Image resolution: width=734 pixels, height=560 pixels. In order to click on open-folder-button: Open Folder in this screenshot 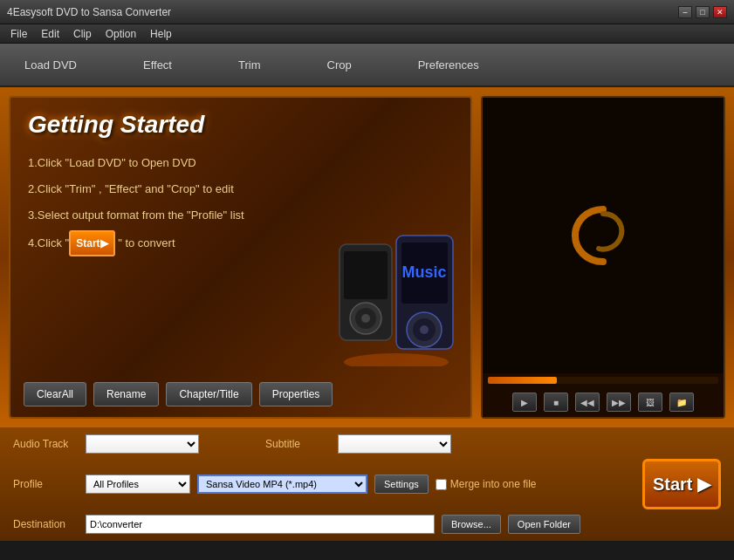, I will do `click(545, 524)`.